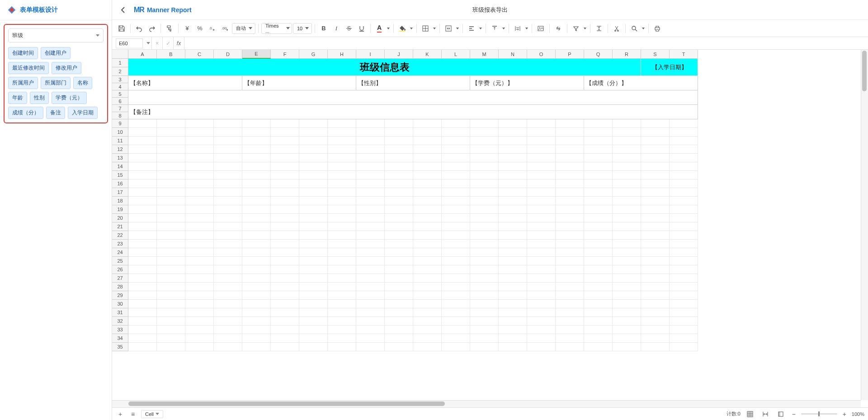  What do you see at coordinates (526, 43) in the screenshot?
I see `formula-input` at bounding box center [526, 43].